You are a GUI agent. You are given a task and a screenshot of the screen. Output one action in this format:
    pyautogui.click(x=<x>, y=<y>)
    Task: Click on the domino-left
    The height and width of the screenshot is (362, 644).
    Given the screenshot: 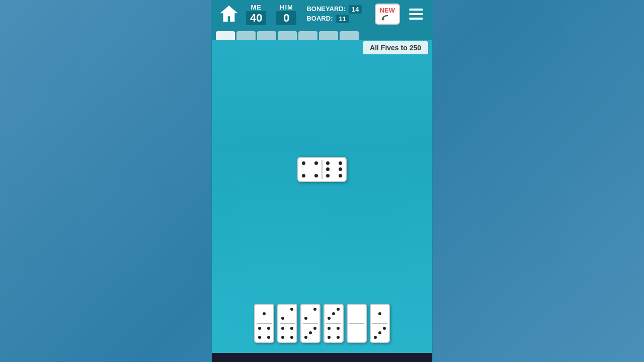 What is the action you would take?
    pyautogui.click(x=310, y=169)
    